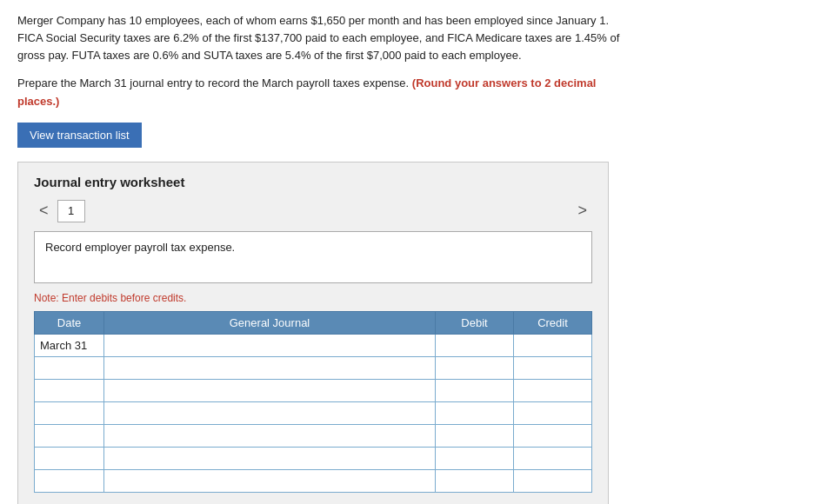 The height and width of the screenshot is (504, 834). What do you see at coordinates (475, 346) in the screenshot?
I see `row-0-debit-input` at bounding box center [475, 346].